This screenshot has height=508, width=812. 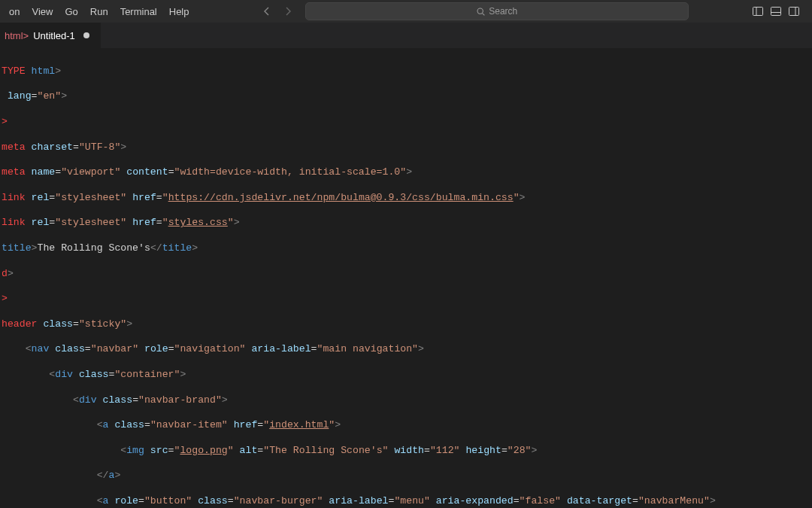 I want to click on code-line: </a>, so click(x=406, y=476).